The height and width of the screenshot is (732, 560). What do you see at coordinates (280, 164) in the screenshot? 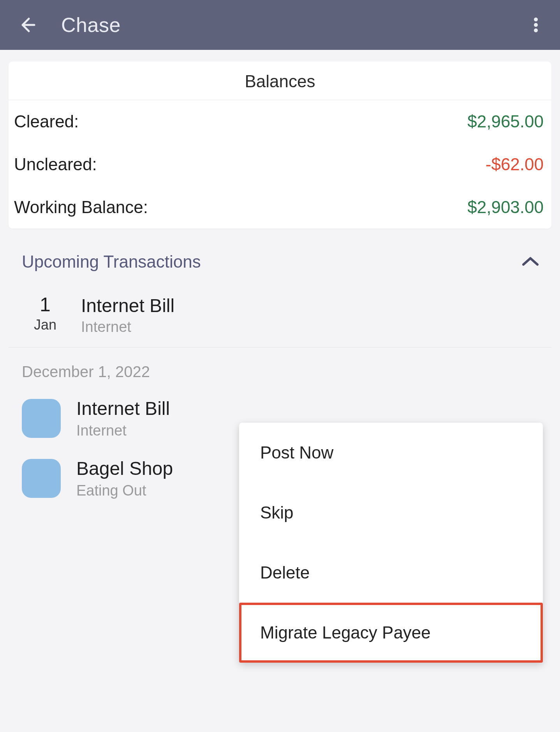
I see `balance-row: Uncleared:-$62.00` at bounding box center [280, 164].